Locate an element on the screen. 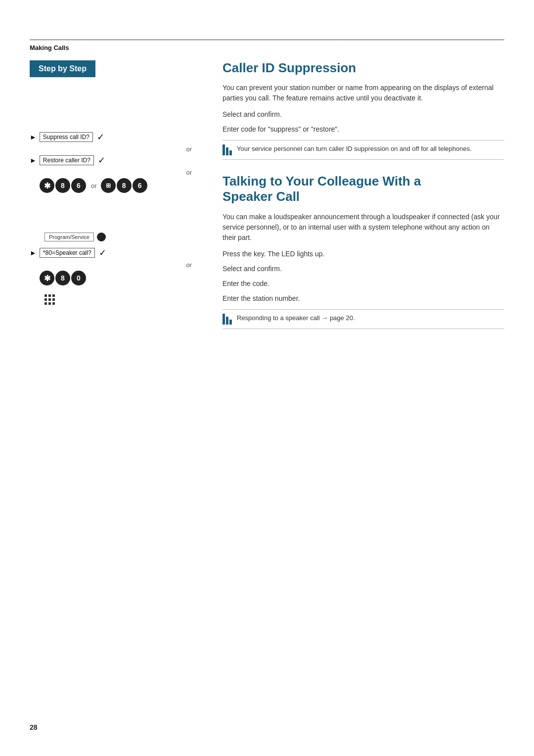 The height and width of the screenshot is (756, 534). speaker-row: ► *80=Speaker call? ✓ is located at coordinates (119, 253).